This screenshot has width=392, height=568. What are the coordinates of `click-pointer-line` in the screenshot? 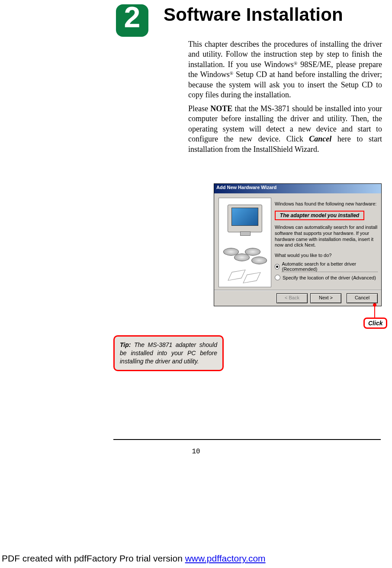 It's located at (375, 311).